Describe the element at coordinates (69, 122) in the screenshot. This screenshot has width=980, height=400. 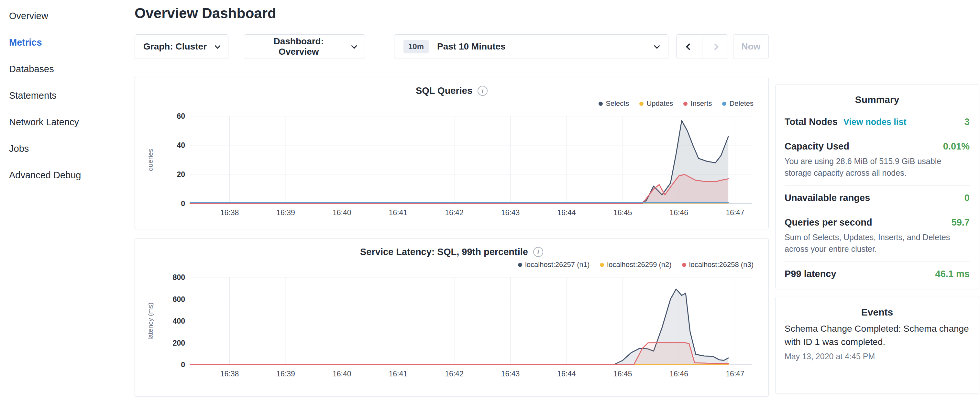
I see `sidebar-item-network-latency: Network Latency` at that location.